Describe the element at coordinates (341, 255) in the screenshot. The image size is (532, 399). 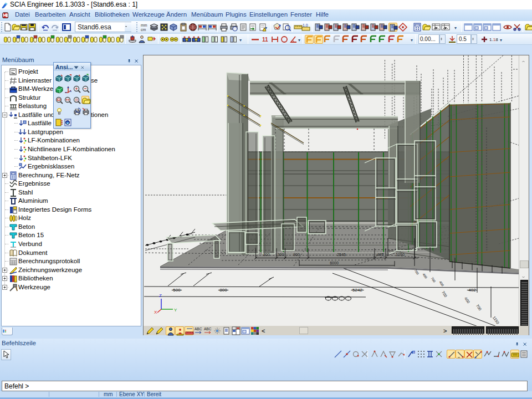
I see `svg-text: 2545` at that location.